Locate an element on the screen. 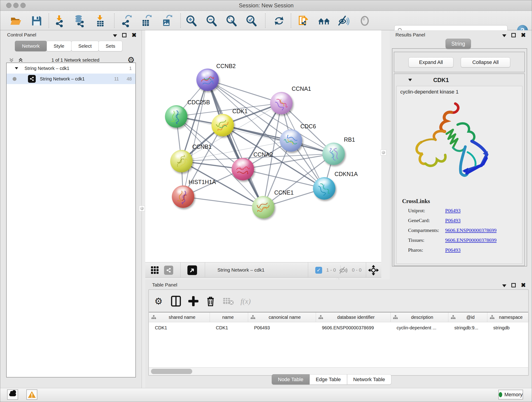  horizontal-scrollbar is located at coordinates (339, 371).